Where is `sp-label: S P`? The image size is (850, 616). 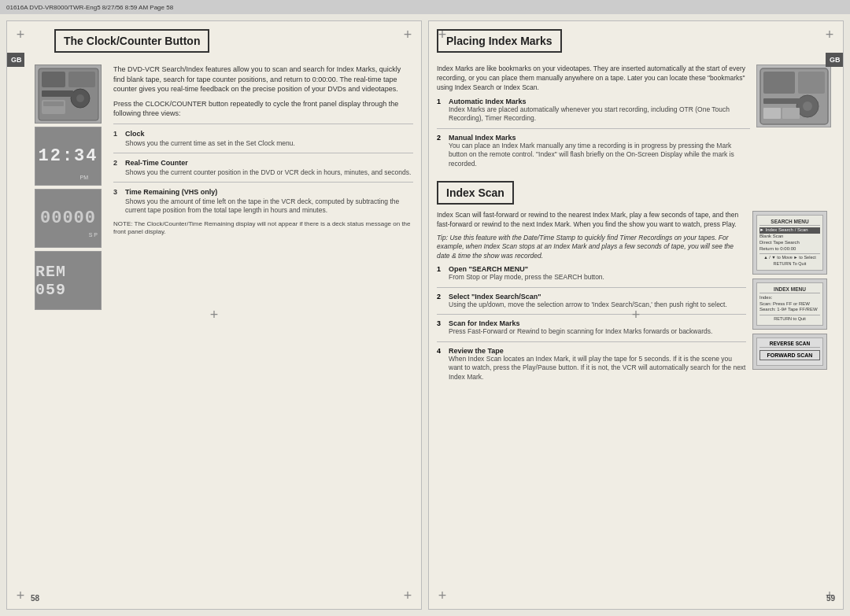 sp-label: S P is located at coordinates (93, 234).